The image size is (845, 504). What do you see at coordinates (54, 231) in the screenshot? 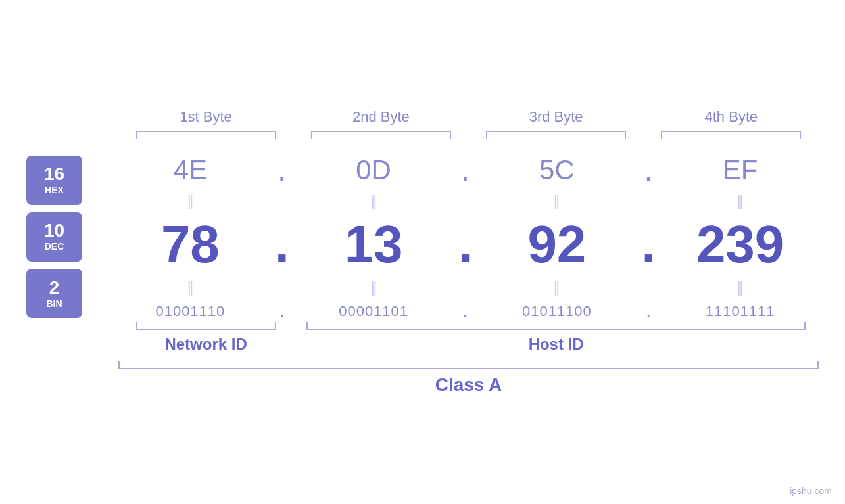
I see `dec-badge-num: 10` at bounding box center [54, 231].